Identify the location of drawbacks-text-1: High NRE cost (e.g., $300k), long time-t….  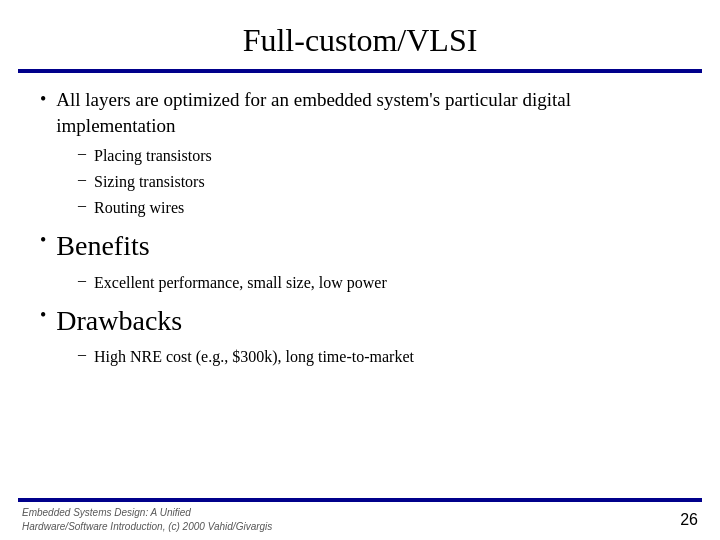
(254, 357).